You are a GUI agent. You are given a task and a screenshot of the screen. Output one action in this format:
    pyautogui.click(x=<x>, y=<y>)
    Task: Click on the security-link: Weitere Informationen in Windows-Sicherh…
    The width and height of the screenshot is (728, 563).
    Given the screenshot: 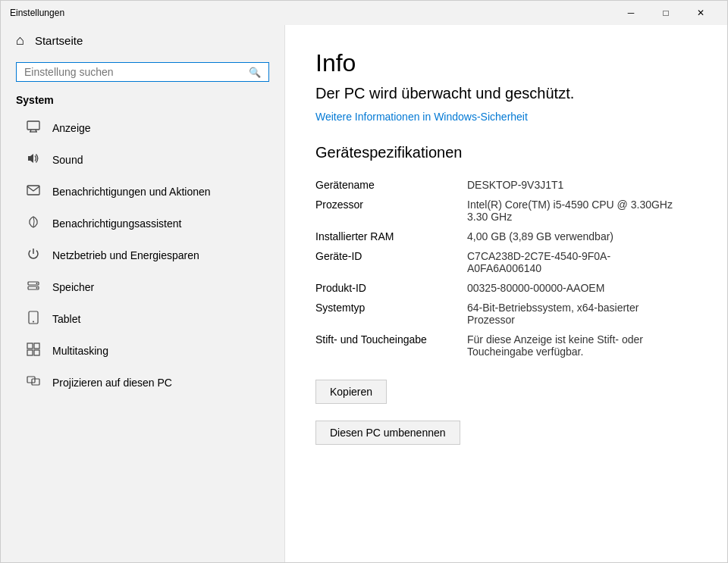 What is the action you would take?
    pyautogui.click(x=422, y=117)
    